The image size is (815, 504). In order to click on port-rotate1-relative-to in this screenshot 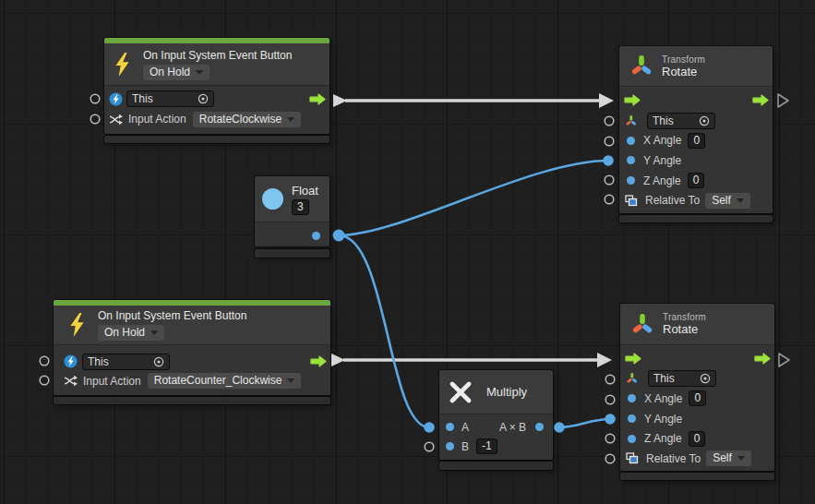, I will do `click(609, 199)`.